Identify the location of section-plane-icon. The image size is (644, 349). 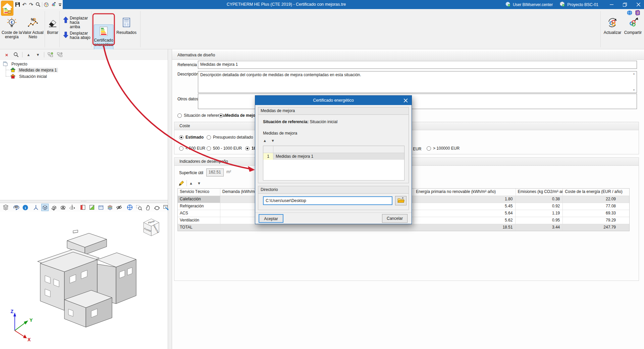
(83, 207).